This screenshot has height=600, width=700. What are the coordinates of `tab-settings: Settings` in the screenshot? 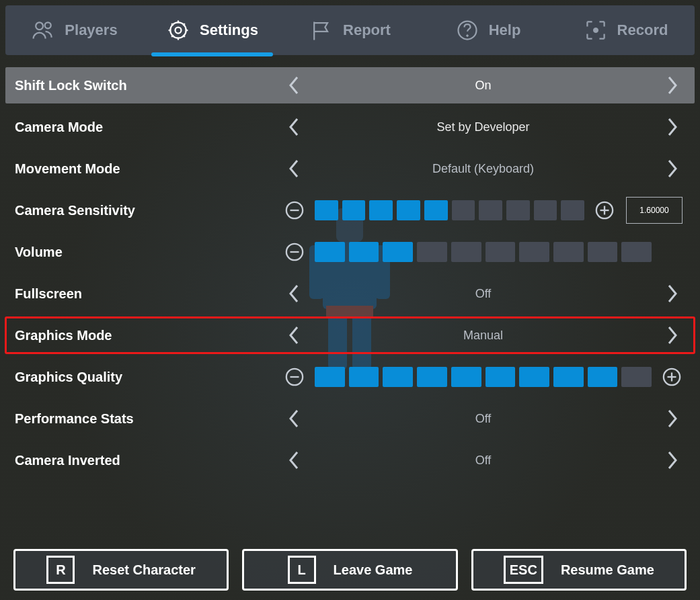 It's located at (212, 30).